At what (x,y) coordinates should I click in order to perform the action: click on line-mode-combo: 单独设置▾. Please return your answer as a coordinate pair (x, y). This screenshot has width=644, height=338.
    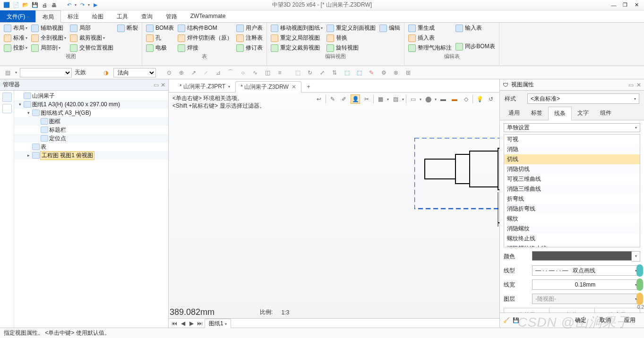
    Looking at the image, I should click on (572, 127).